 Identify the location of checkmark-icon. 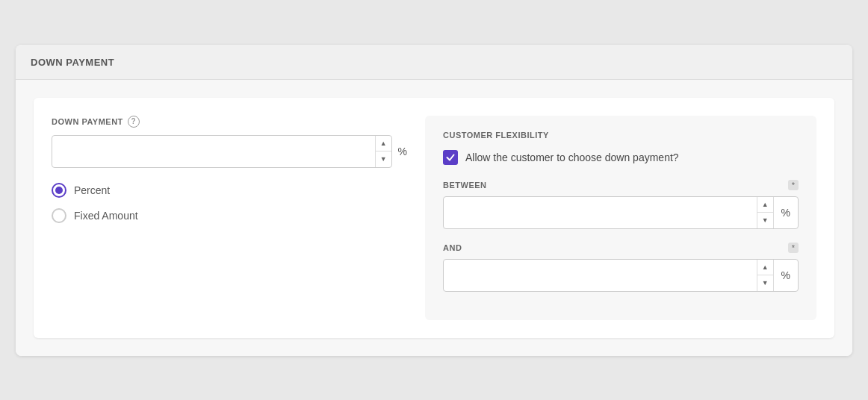
(450, 157).